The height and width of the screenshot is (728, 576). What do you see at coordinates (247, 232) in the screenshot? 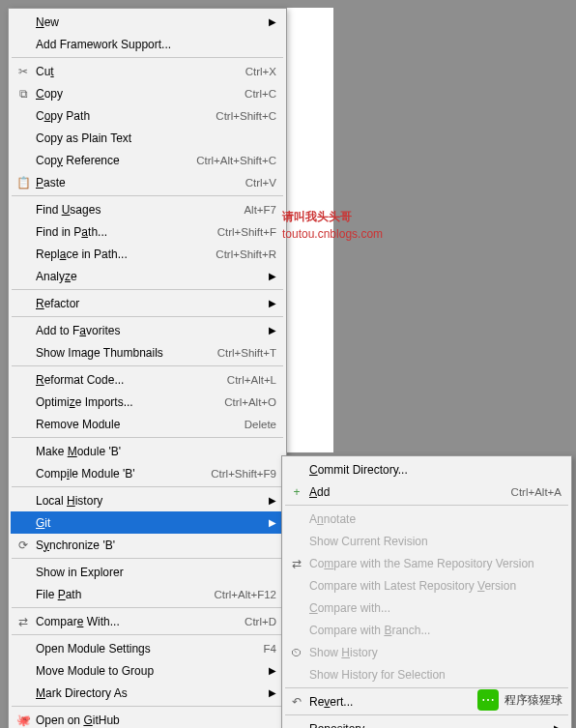
I see `menu-item-shortcut: Ctrl+Shift+F` at bounding box center [247, 232].